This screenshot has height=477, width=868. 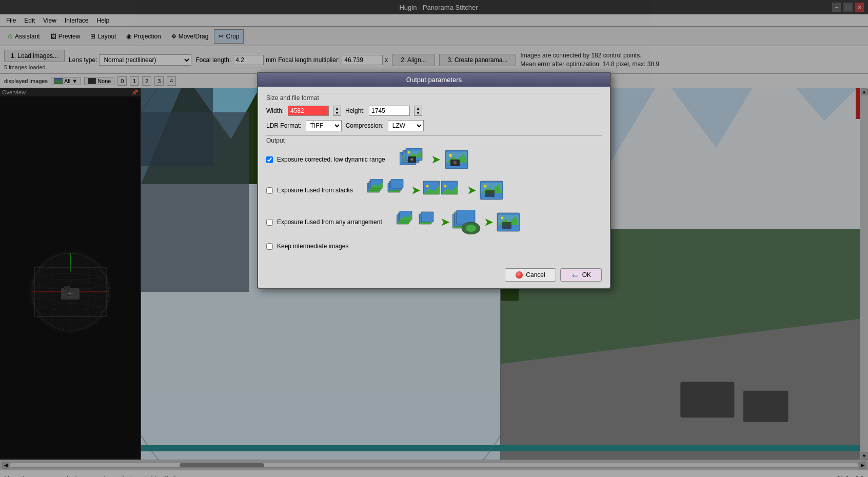 I want to click on keep-intermediate-label: Keep intermediate images, so click(x=313, y=246).